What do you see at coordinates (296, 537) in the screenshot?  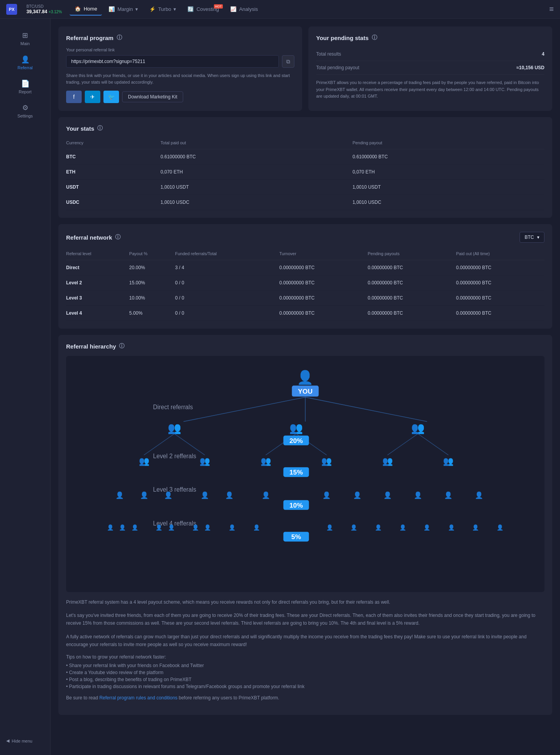 I see `svg-text: 5%` at bounding box center [296, 537].